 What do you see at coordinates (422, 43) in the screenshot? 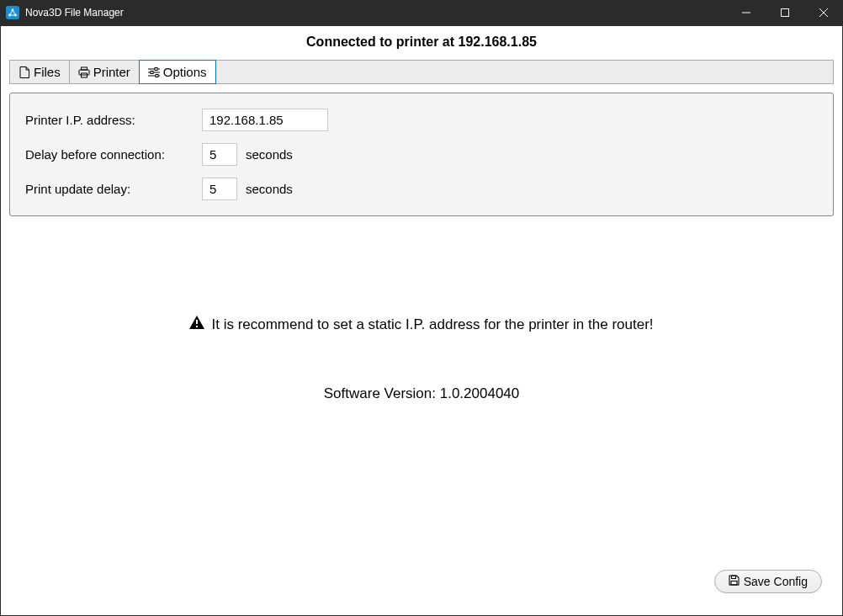
I see `connection-status: Connected to printer at 192.168.1.85` at bounding box center [422, 43].